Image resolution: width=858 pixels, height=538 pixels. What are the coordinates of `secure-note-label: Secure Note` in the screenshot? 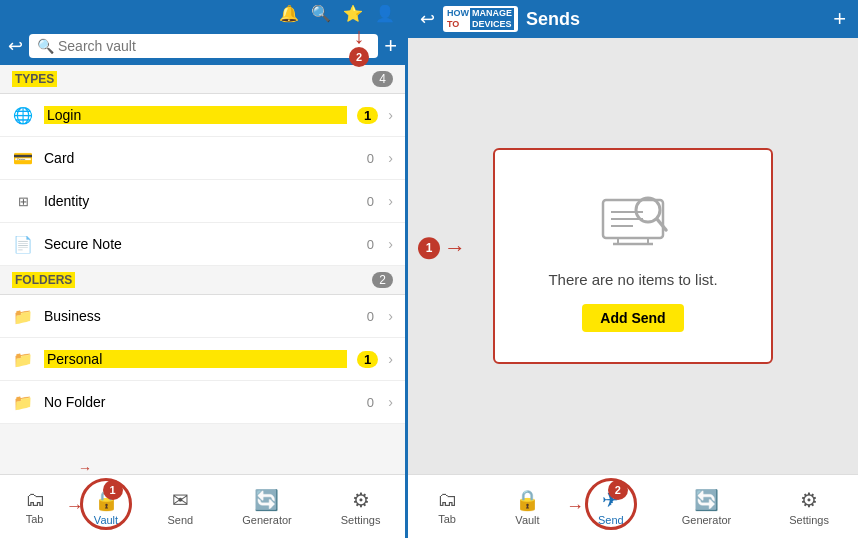 It's located at (198, 244).